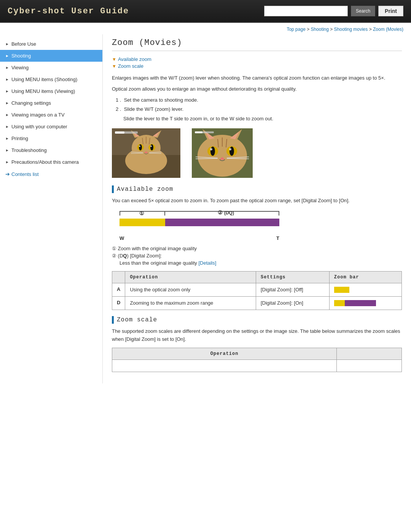  What do you see at coordinates (257, 256) in the screenshot?
I see `zoom-descriptions: ① Zoom with the original image quality ②…` at bounding box center [257, 256].